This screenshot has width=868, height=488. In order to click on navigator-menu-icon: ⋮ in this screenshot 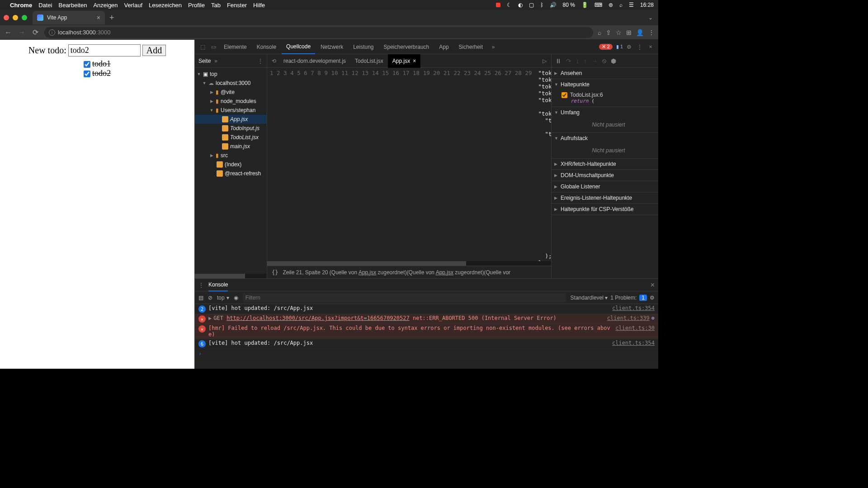, I will do `click(260, 61)`.